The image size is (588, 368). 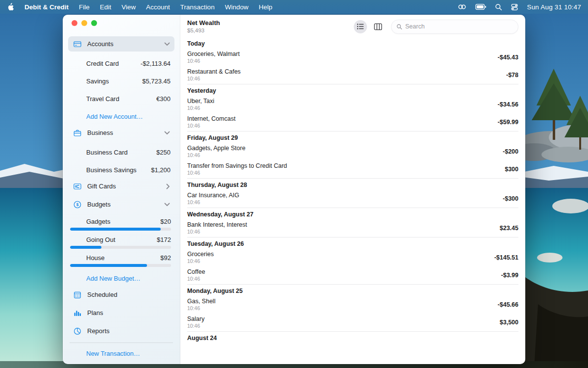 I want to click on search-field, so click(x=455, y=26).